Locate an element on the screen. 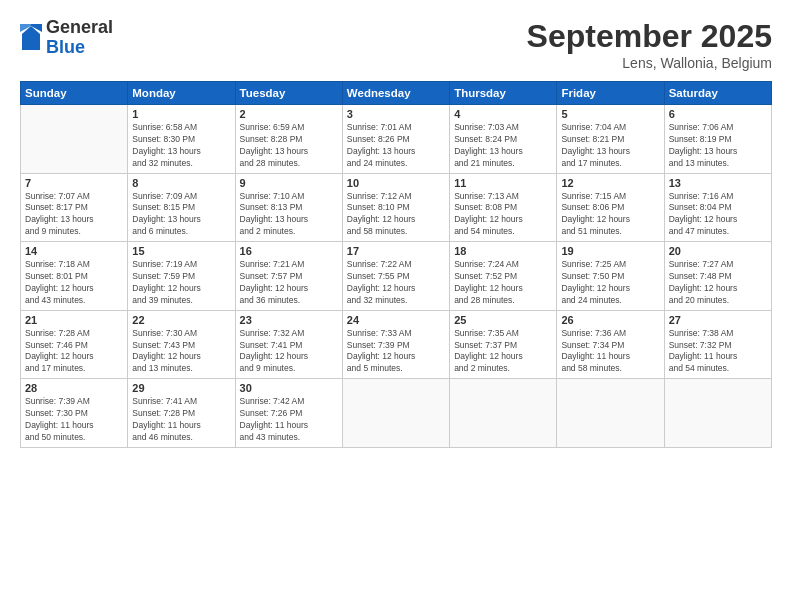 This screenshot has height=612, width=792. calendar-cell: 17Sunrise: 7:22 AM Sunset: 7:55 PM Dayli… is located at coordinates (396, 276).